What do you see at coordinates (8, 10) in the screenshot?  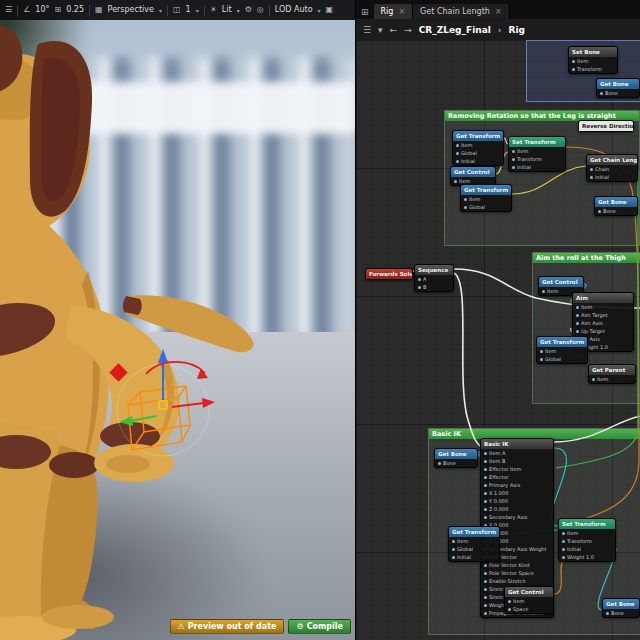 I see `viewport-menu-icon: ☰` at bounding box center [8, 10].